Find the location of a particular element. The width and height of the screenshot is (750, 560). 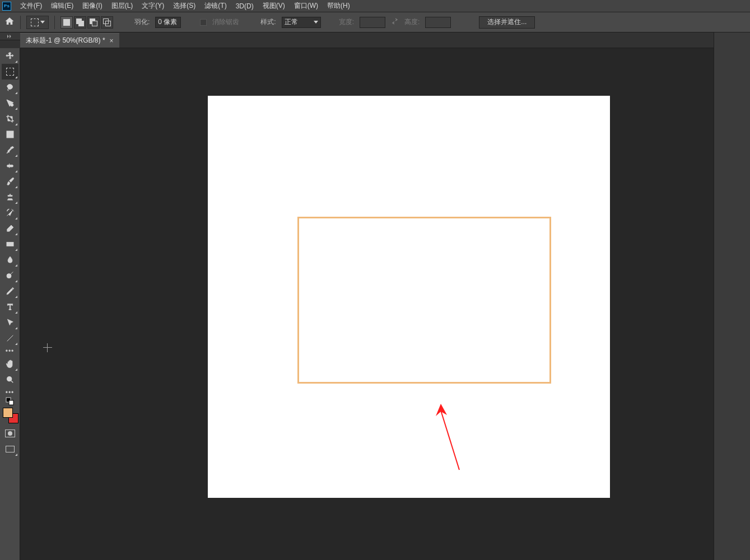

crop-tool is located at coordinates (10, 119).